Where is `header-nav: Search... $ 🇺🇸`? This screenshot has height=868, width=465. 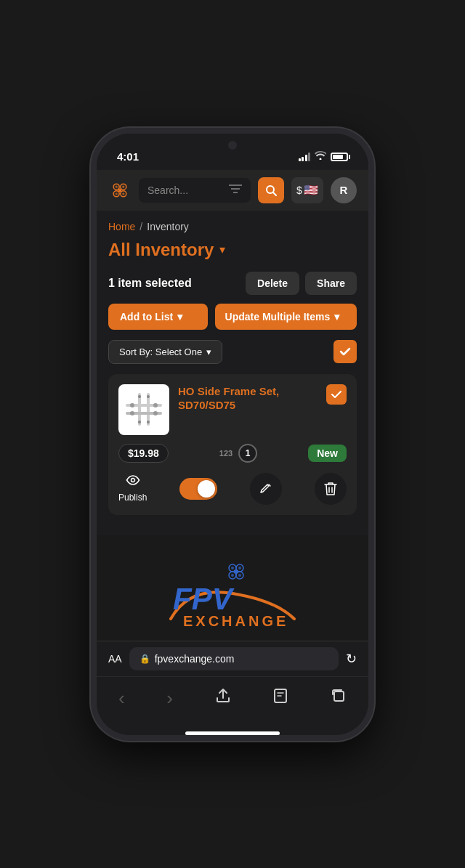 header-nav: Search... $ 🇺🇸 is located at coordinates (232, 190).